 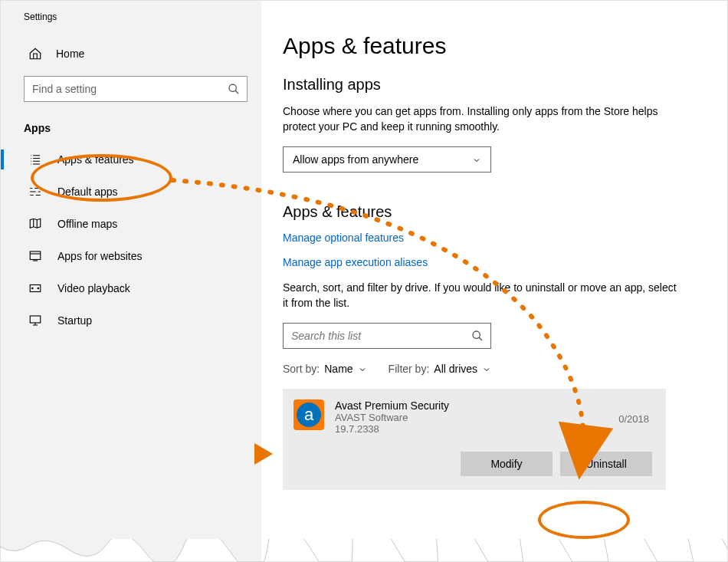 I want to click on filter-by: Filter by: All drives, so click(x=440, y=369).